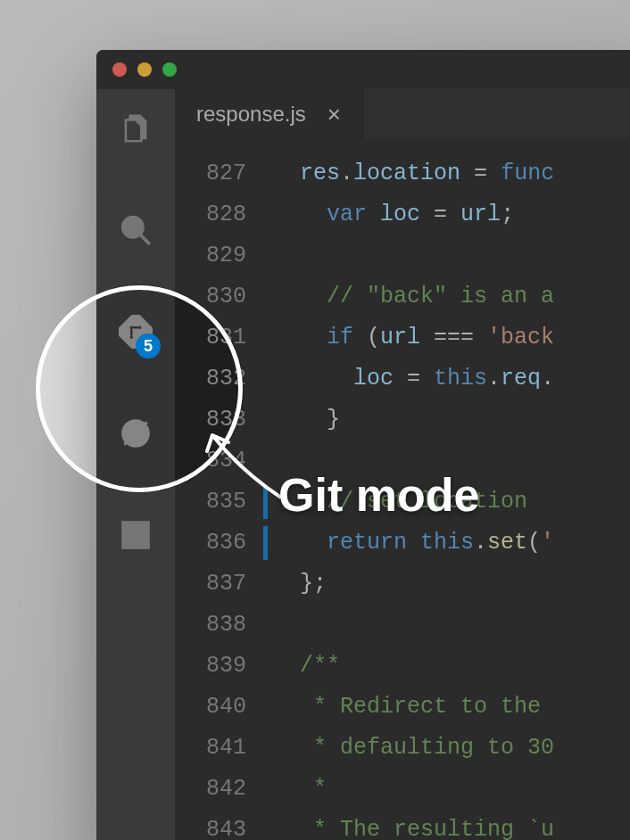 Image resolution: width=630 pixels, height=840 pixels. What do you see at coordinates (170, 70) in the screenshot?
I see `window-zoom-button` at bounding box center [170, 70].